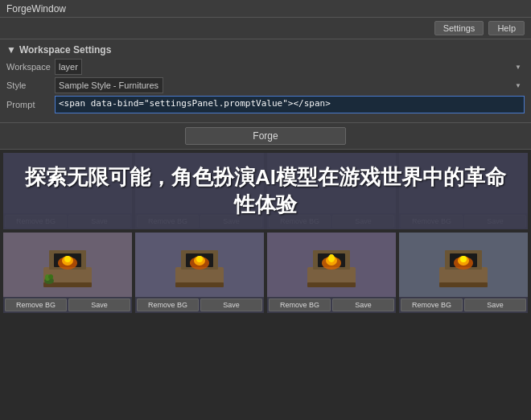 The height and width of the screenshot is (420, 531). I want to click on style-select: Sample Style - Furnitures, so click(109, 85).